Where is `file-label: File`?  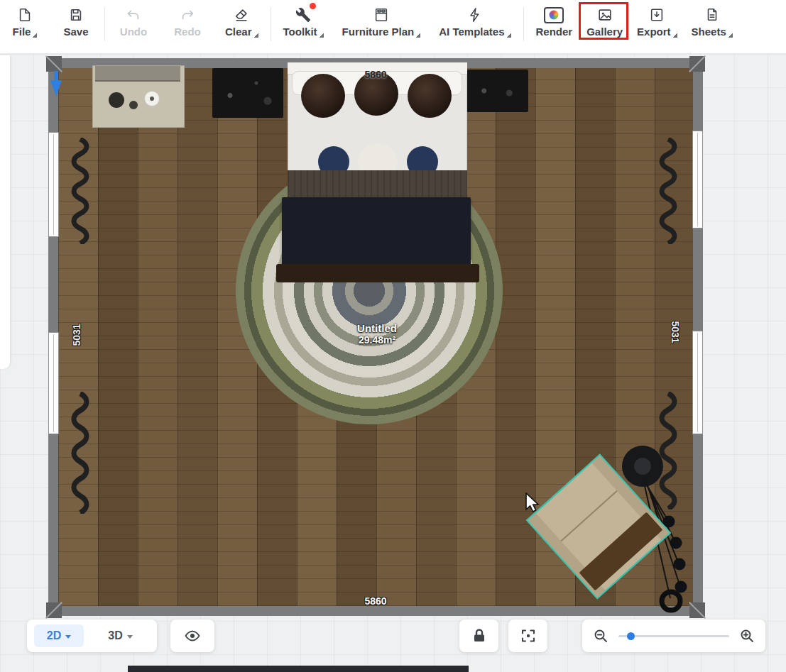 file-label: File is located at coordinates (22, 33).